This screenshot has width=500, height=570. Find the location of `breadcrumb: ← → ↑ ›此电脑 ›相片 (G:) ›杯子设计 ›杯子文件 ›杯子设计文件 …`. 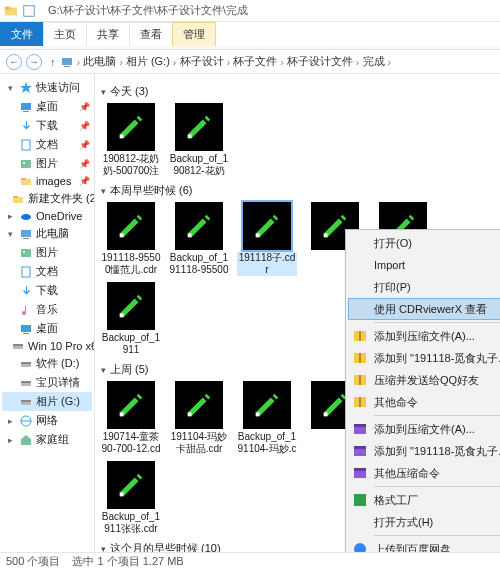

breadcrumb: ← → ↑ ›此电脑 ›相片 (G:) ›杯子设计 ›杯子文件 ›杯子设计文件 … is located at coordinates (250, 62).